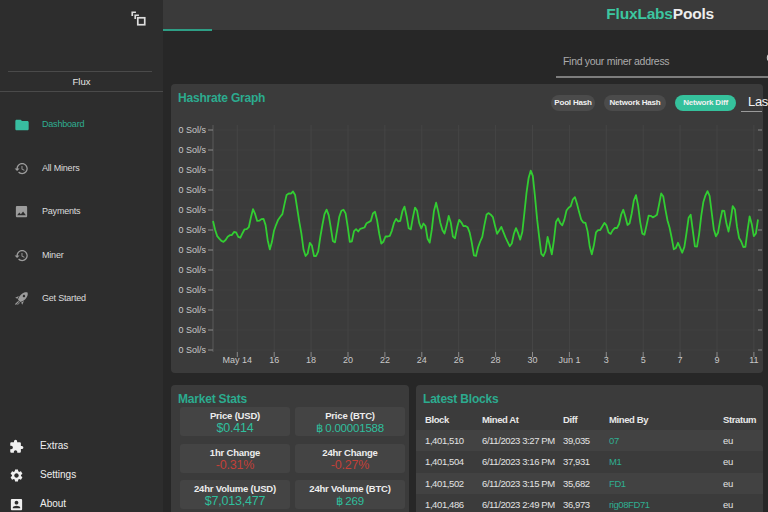  I want to click on svg-text: 28, so click(496, 360).